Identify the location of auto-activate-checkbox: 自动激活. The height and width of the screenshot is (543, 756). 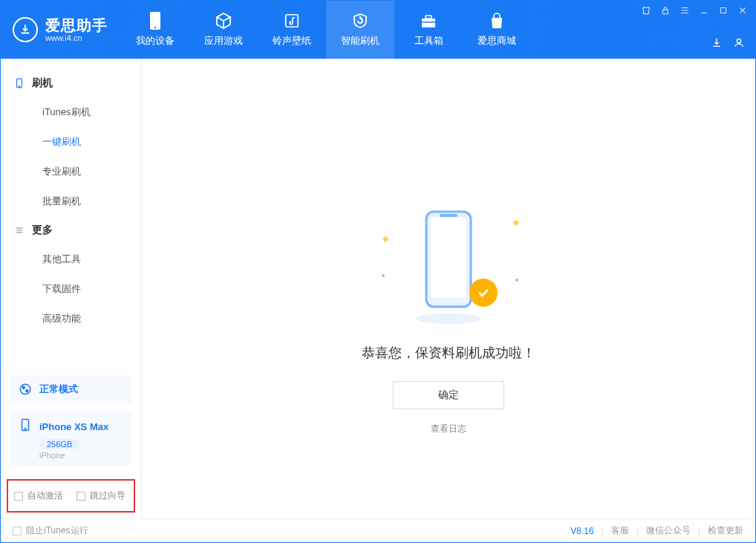
(39, 496).